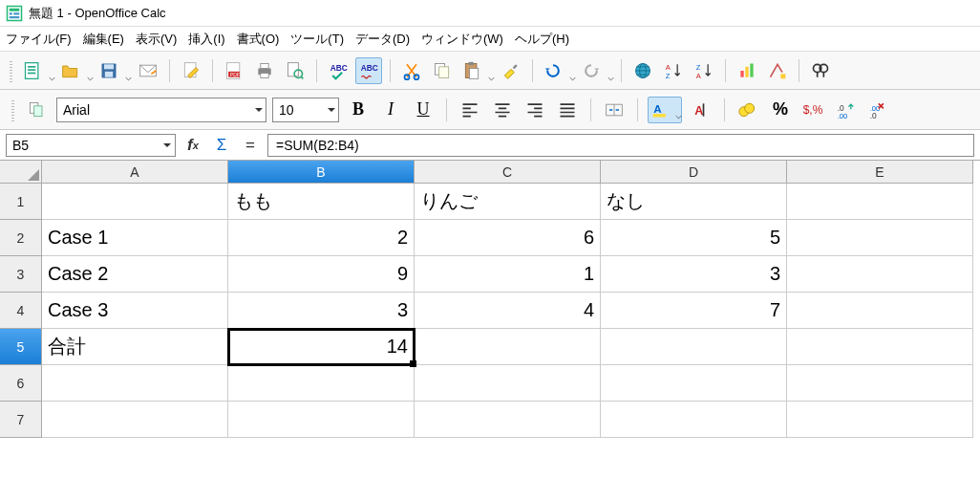 Image resolution: width=980 pixels, height=500 pixels. I want to click on cell-B6, so click(321, 383).